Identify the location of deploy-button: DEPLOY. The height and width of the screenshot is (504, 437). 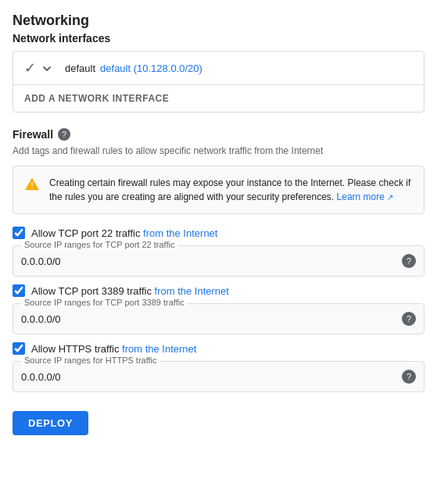
(50, 424).